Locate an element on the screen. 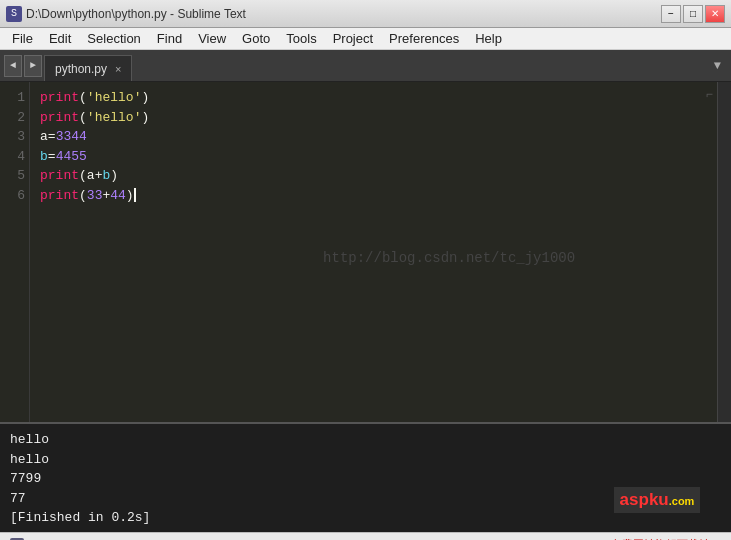 The width and height of the screenshot is (731, 540). menu-project: Project is located at coordinates (353, 38).